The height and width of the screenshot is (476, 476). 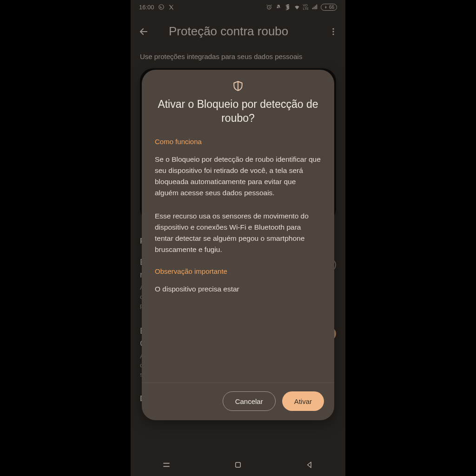 I want to click on activate-button: Ativar, so click(x=303, y=401).